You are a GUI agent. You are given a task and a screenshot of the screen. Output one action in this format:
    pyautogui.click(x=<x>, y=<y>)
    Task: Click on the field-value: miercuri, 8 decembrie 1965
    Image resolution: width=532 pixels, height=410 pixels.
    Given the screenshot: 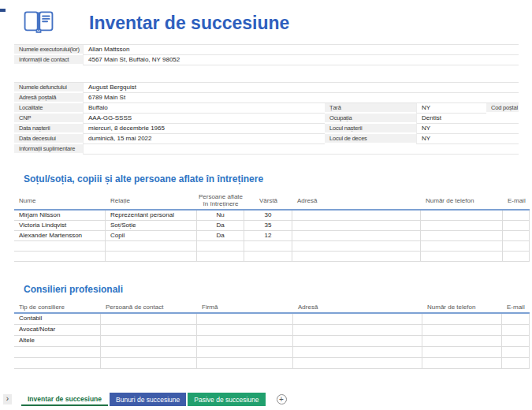 What is the action you would take?
    pyautogui.click(x=203, y=129)
    